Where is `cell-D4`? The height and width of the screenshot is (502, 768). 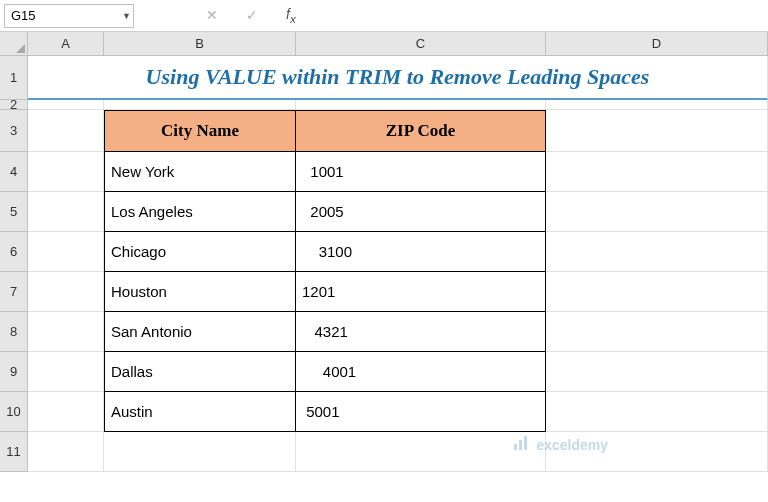
cell-D4 is located at coordinates (657, 172).